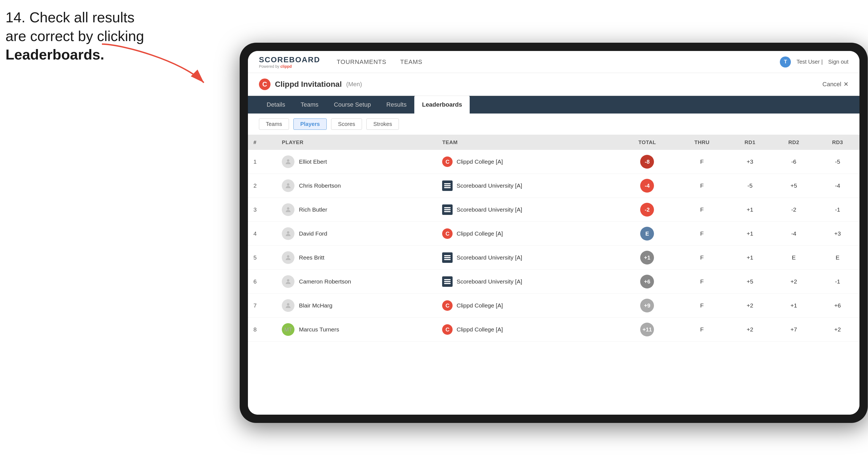  I want to click on table-row: 2 Chris Robertson Scoreboard University …, so click(554, 186).